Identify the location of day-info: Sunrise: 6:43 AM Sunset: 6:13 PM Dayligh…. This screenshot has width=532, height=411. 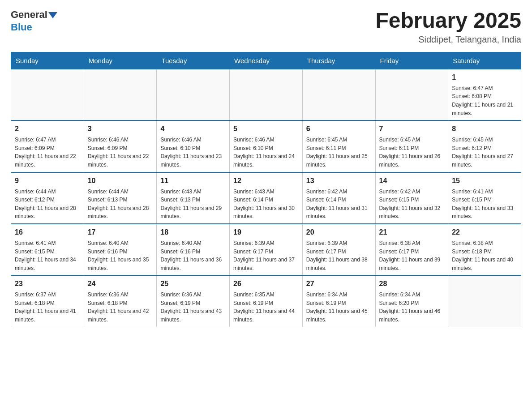
(193, 204).